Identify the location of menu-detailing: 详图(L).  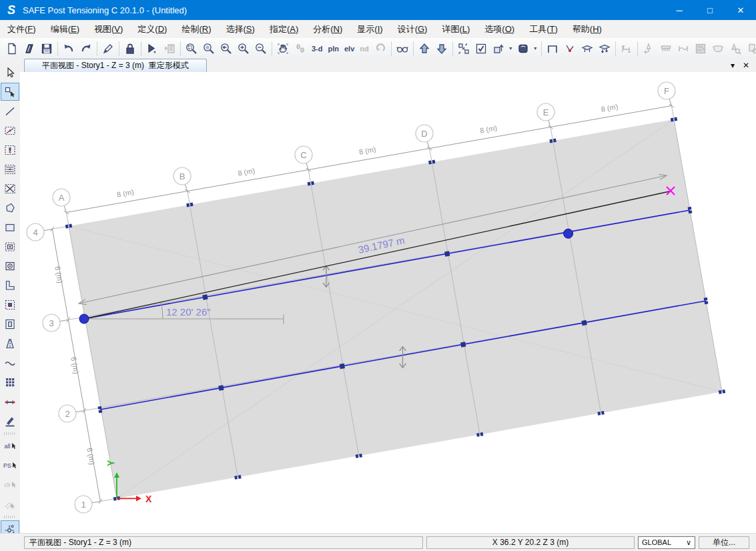
(456, 29).